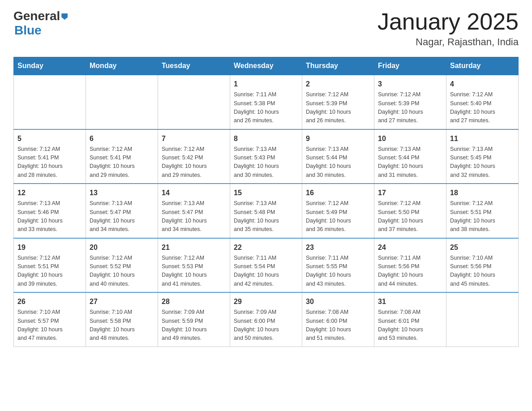 The height and width of the screenshot is (411, 532). Describe the element at coordinates (482, 193) in the screenshot. I see `day-number: 18` at that location.